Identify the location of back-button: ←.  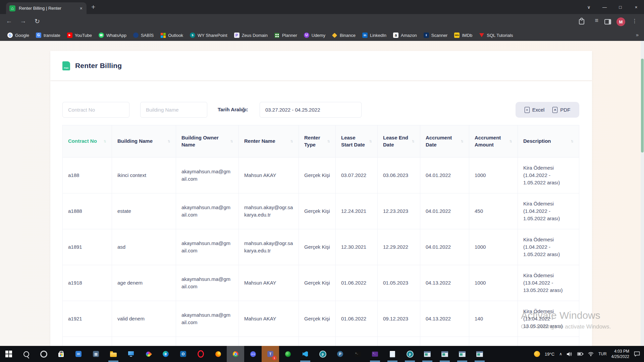
(9, 21).